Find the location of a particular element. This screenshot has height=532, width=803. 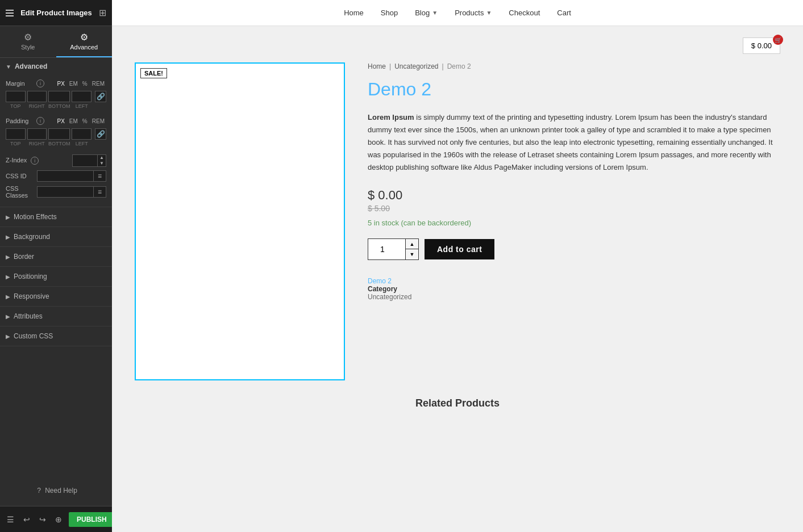

padding-unit-percent: % is located at coordinates (85, 122).